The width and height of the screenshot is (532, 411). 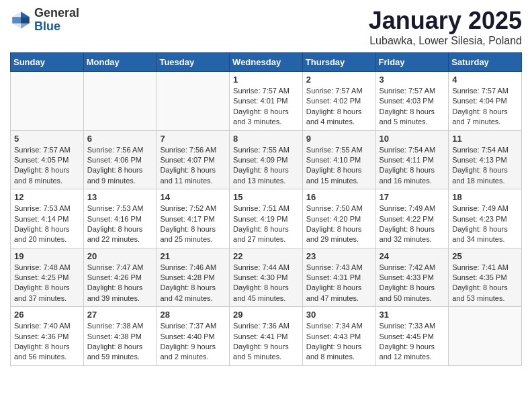 I want to click on day-number: 5, so click(x=47, y=138).